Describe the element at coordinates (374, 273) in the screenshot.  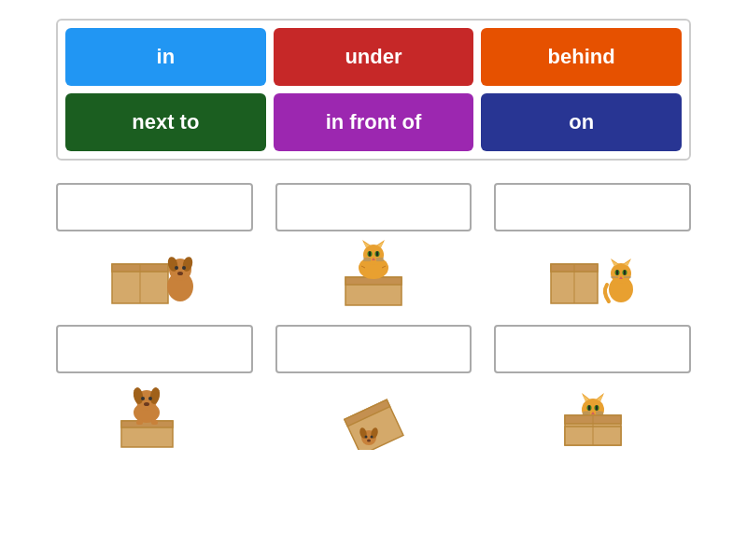
I see `image-cat-on-box` at that location.